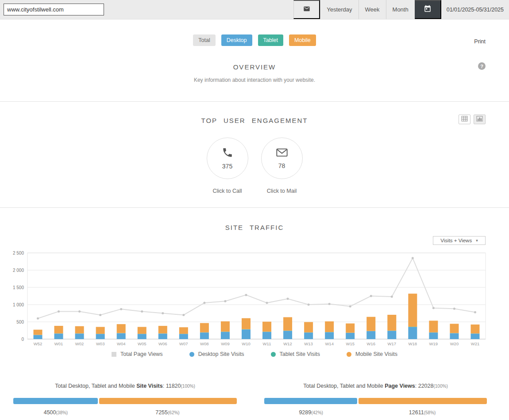 This screenshot has height=420, width=509. What do you see at coordinates (254, 158) in the screenshot?
I see `engagement-circles: 375 78` at bounding box center [254, 158].